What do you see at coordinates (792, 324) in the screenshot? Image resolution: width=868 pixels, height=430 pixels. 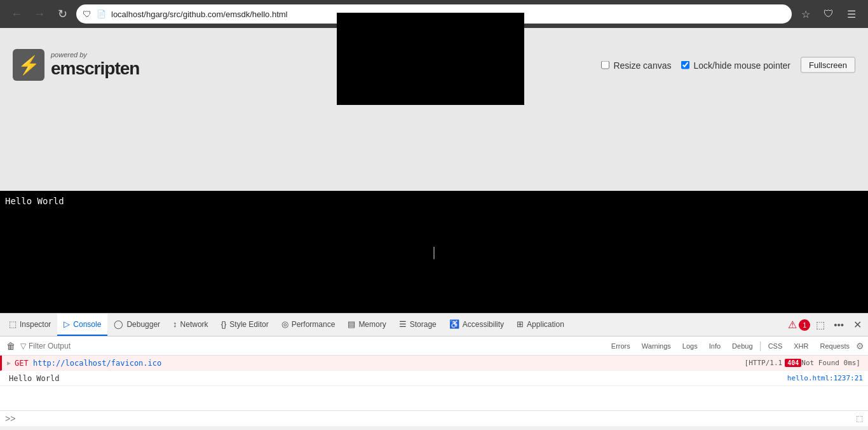 I see `error-icon: ⚠` at bounding box center [792, 324].